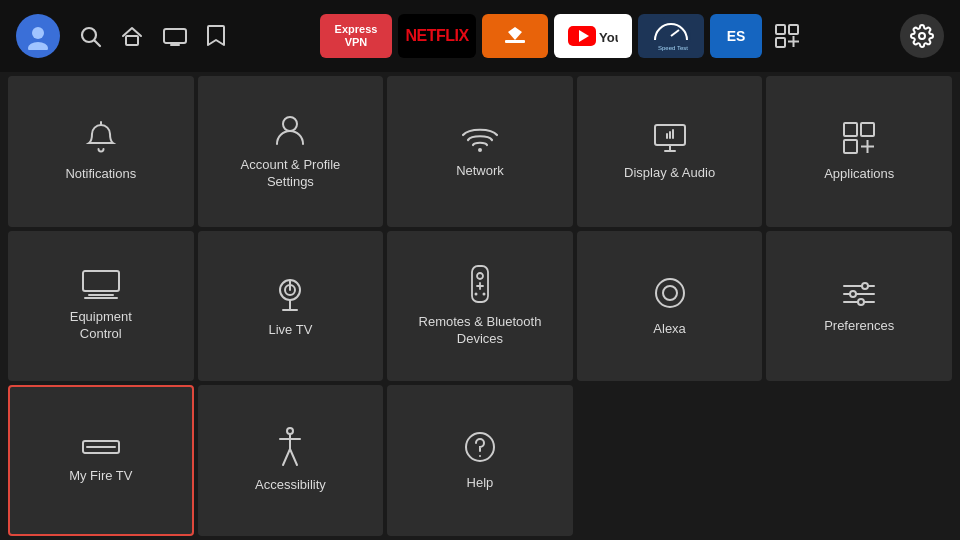 The width and height of the screenshot is (960, 540). What do you see at coordinates (480, 172) in the screenshot?
I see `network-label: Network` at bounding box center [480, 172].